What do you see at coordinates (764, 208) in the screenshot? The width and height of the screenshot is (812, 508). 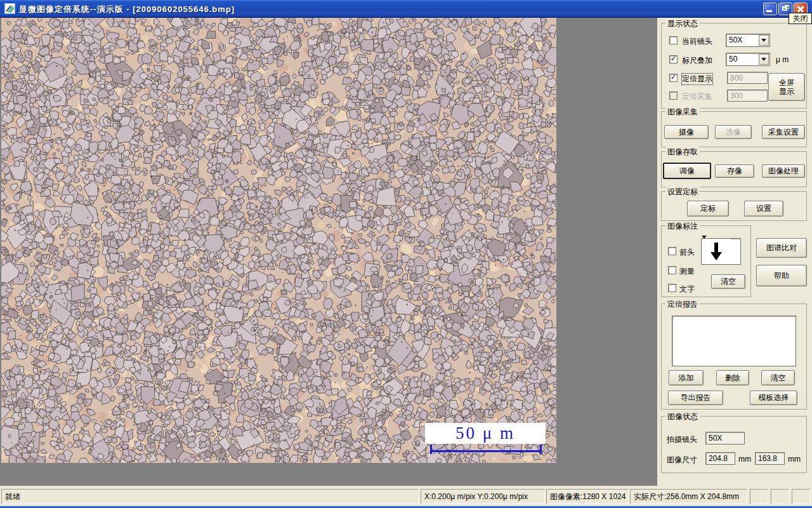 I see `calibration-settings-button: 设置` at bounding box center [764, 208].